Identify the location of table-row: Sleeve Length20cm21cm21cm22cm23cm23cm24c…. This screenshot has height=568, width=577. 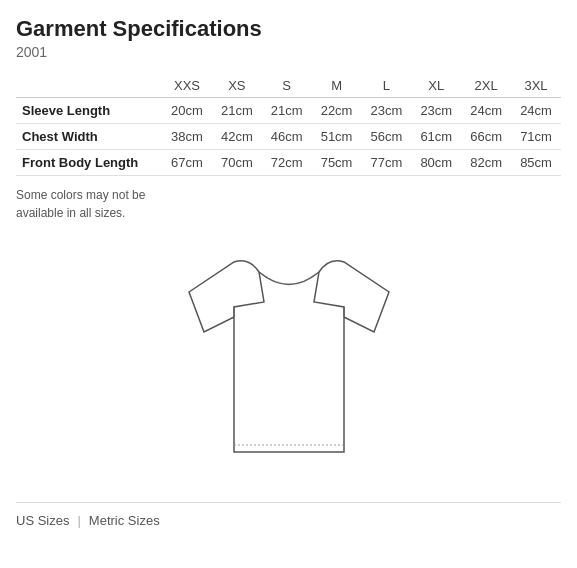
(288, 111).